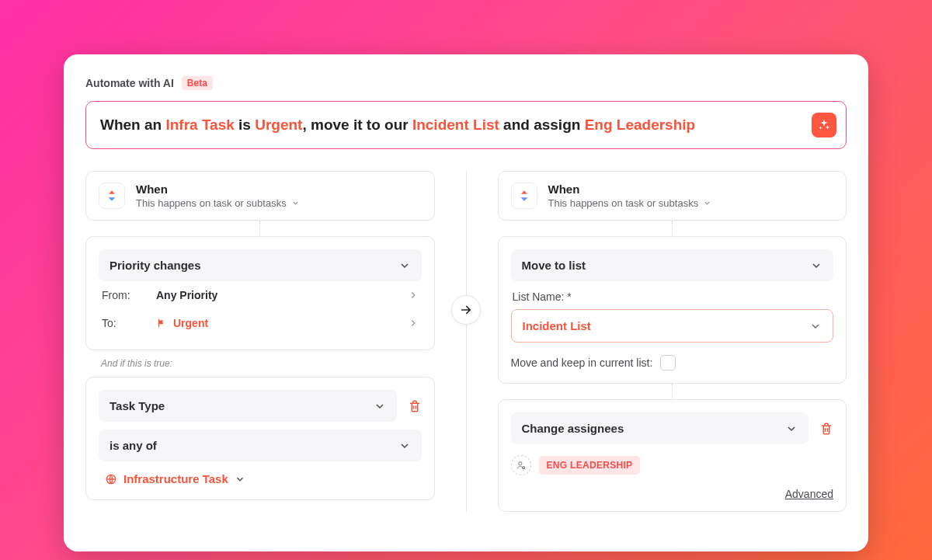 The width and height of the screenshot is (932, 560). Describe the element at coordinates (466, 310) in the screenshot. I see `arrow-right-icon` at that location.